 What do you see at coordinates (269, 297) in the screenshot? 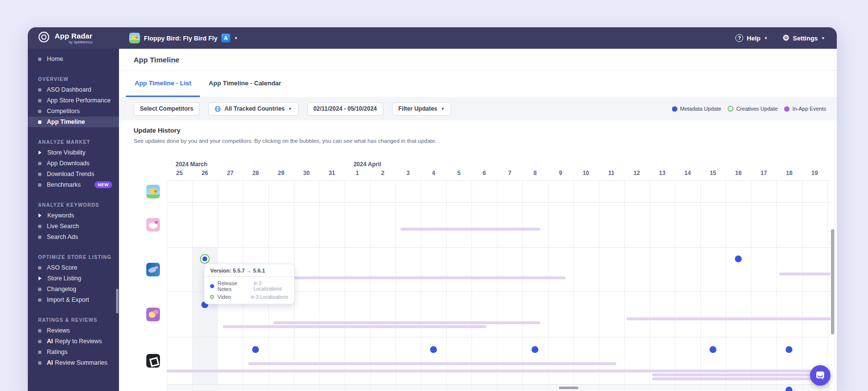
I see `tooltip-detail: in 3 Localizations` at bounding box center [269, 297].